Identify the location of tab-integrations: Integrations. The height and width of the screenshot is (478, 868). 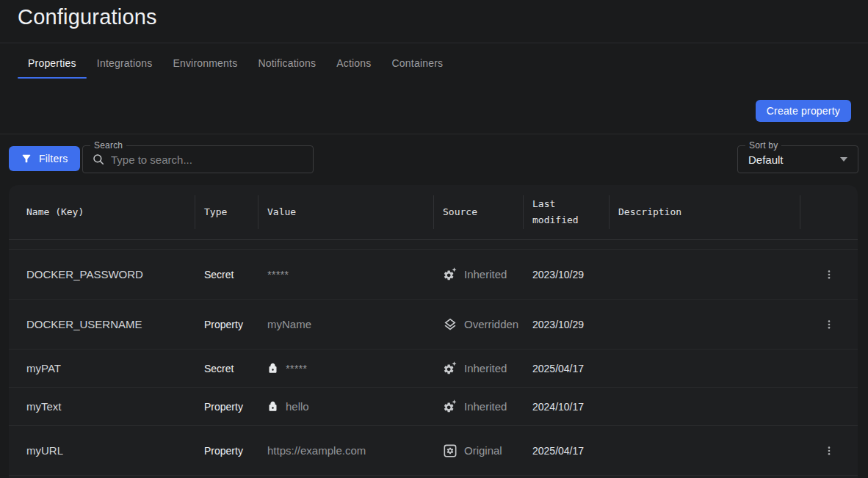
(125, 63).